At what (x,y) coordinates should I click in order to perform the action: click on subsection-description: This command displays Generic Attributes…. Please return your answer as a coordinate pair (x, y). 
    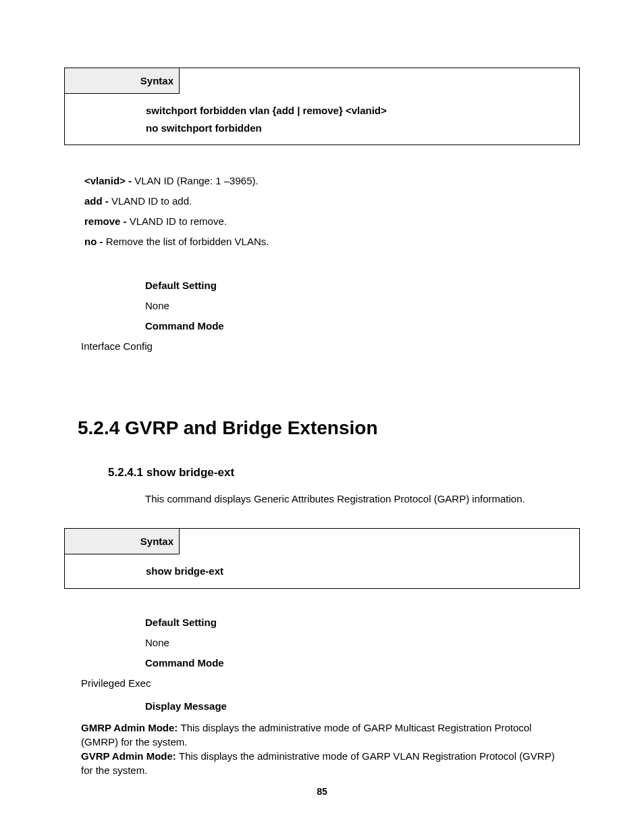
    Looking at the image, I should click on (363, 498).